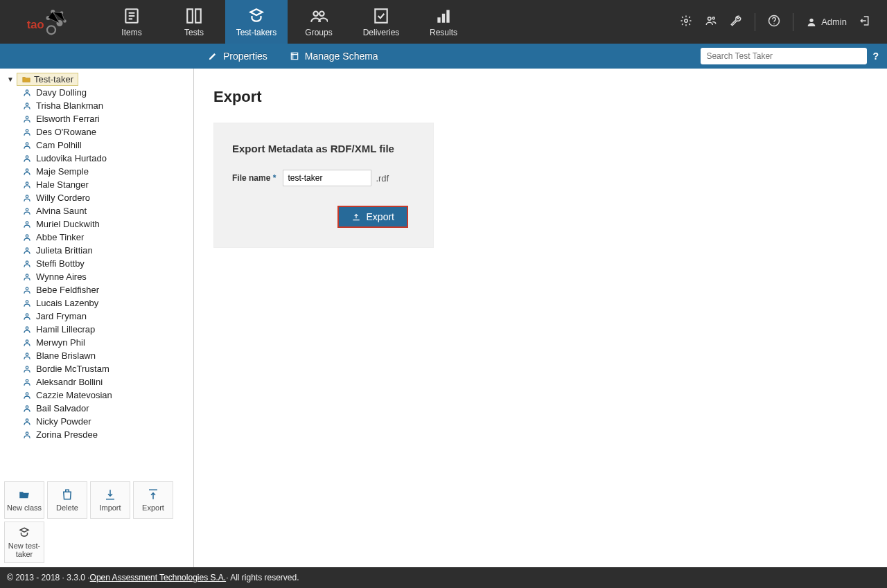  What do you see at coordinates (67, 495) in the screenshot?
I see `delete-icon` at bounding box center [67, 495].